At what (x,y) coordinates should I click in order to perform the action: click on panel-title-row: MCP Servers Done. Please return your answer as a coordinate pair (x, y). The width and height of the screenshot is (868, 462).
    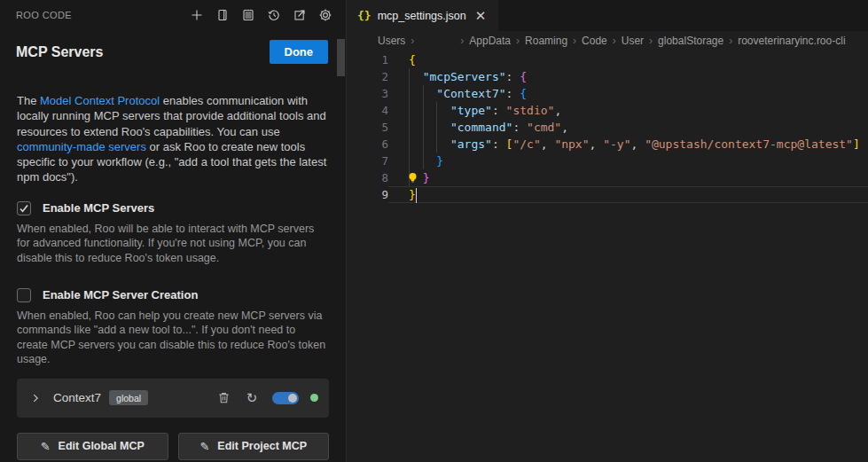
    Looking at the image, I should click on (173, 46).